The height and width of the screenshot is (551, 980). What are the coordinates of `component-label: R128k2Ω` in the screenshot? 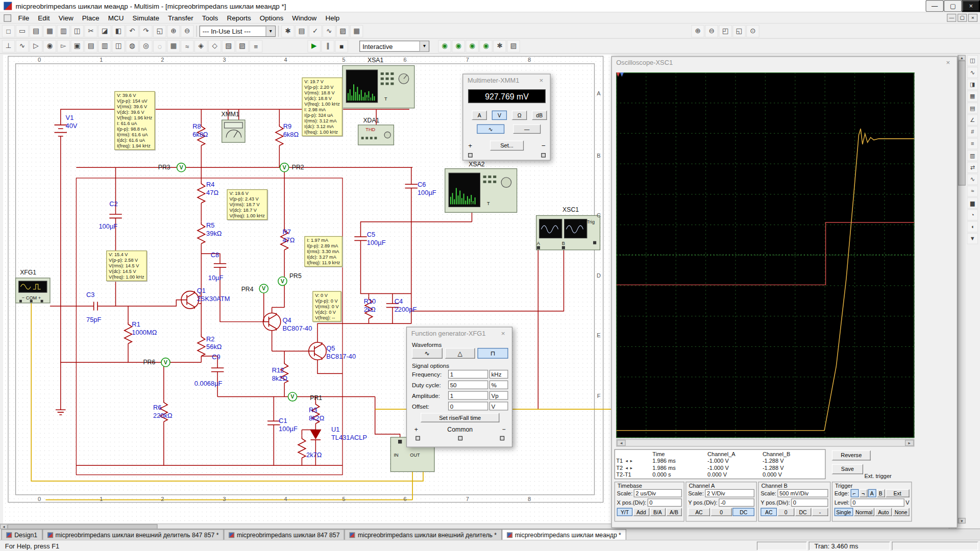 It's located at (280, 374).